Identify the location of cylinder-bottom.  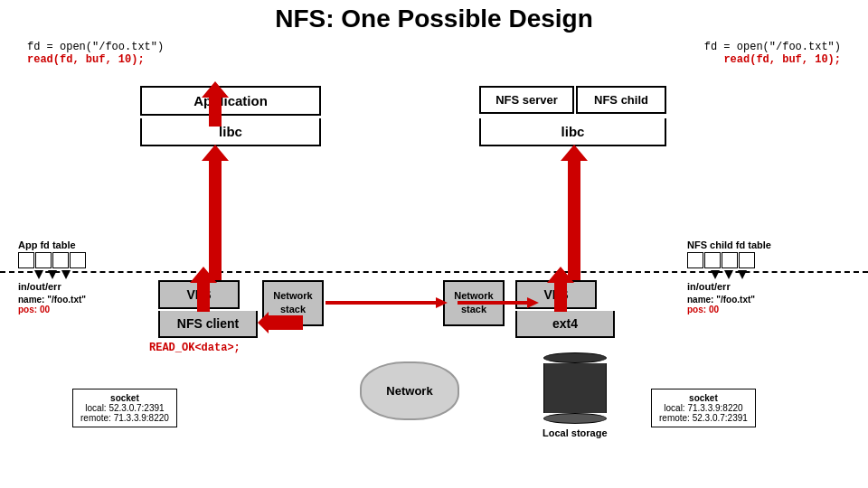
(575, 418).